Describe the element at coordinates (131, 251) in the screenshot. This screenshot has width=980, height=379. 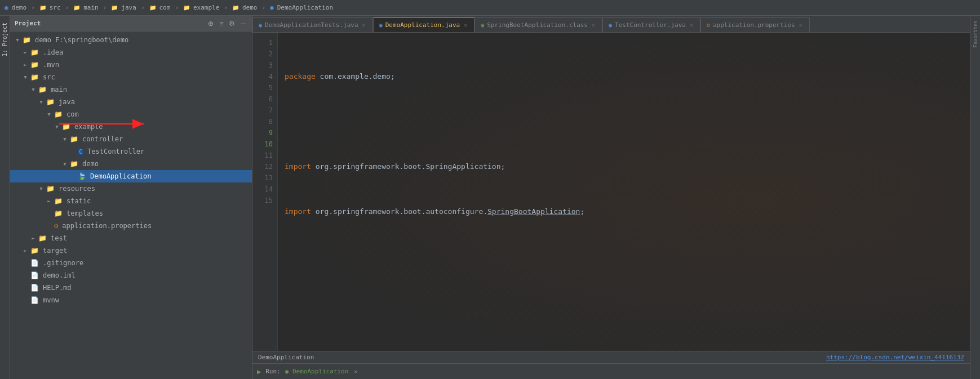
I see `tree-item-n18: ►📁target` at that location.